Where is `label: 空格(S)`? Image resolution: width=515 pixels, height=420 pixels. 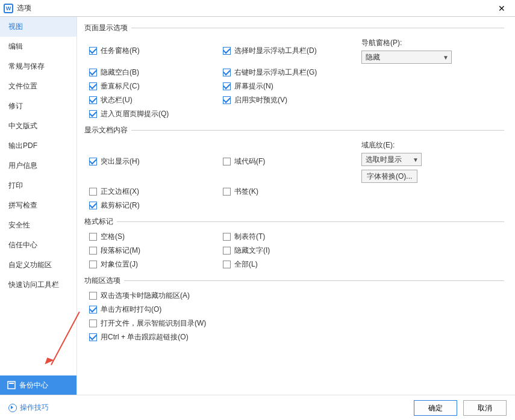 label: 空格(S) is located at coordinates (113, 237).